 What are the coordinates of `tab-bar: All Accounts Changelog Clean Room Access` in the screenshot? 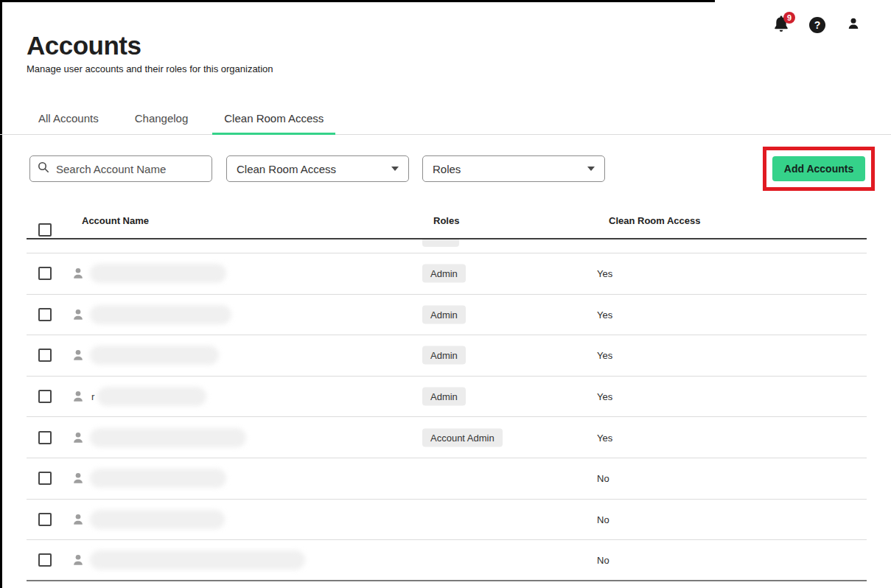 It's located at (445, 119).